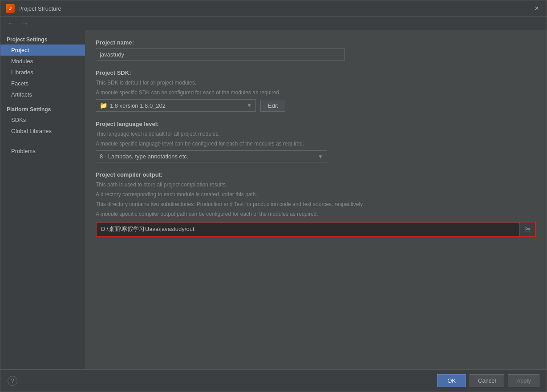 The image size is (547, 392). I want to click on compiler-output-row: 🗁, so click(316, 229).